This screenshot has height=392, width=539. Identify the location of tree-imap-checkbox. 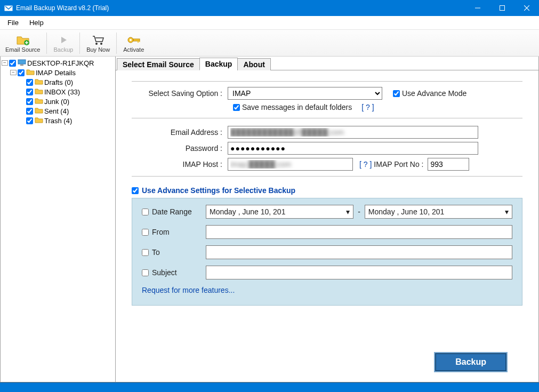
(21, 73).